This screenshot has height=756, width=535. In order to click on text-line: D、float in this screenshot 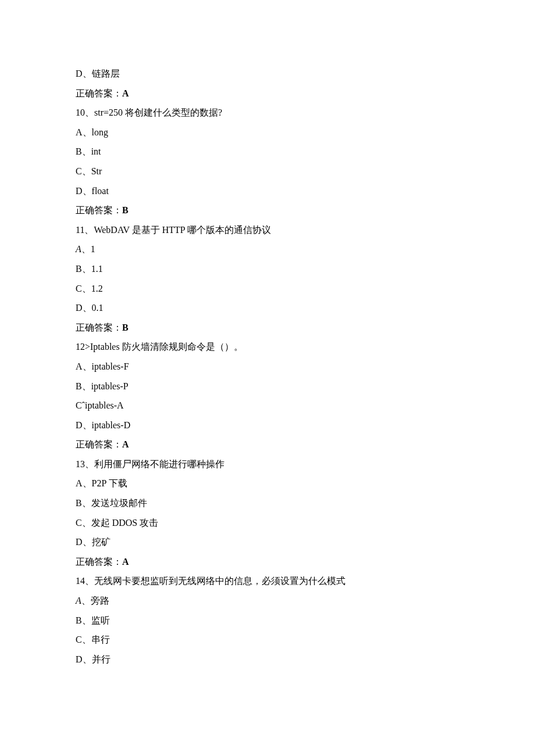, I will do `click(268, 191)`.